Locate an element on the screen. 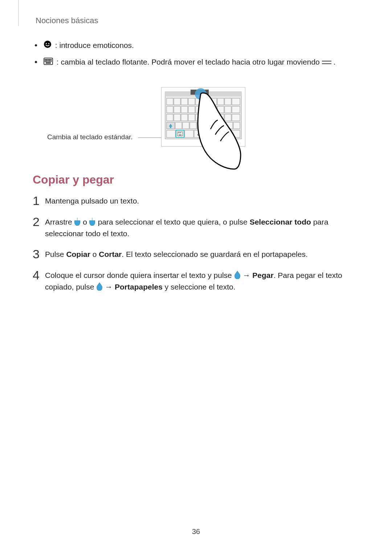 The width and height of the screenshot is (392, 554). step-body: Mantenga pulsado un texto. is located at coordinates (202, 201).